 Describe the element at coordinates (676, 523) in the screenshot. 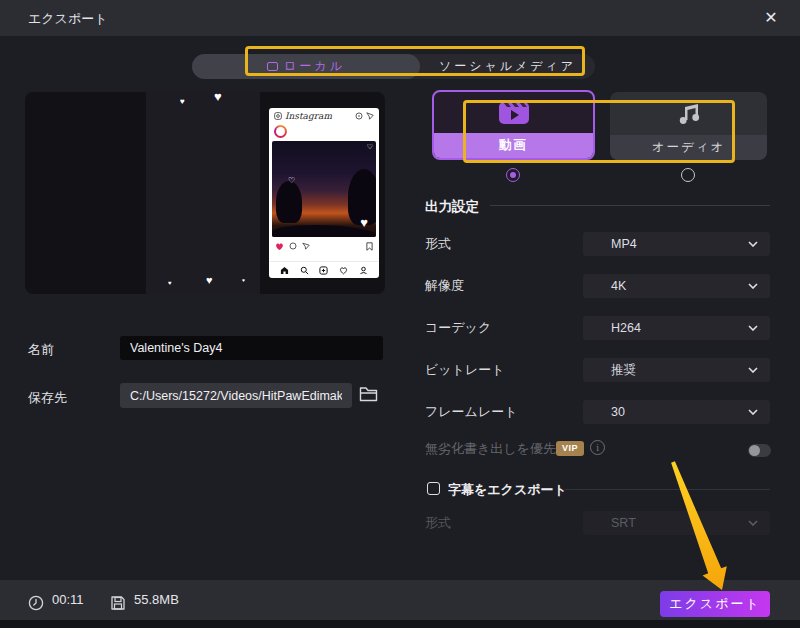

I see `subtitle-format-dropdown: SRT` at that location.